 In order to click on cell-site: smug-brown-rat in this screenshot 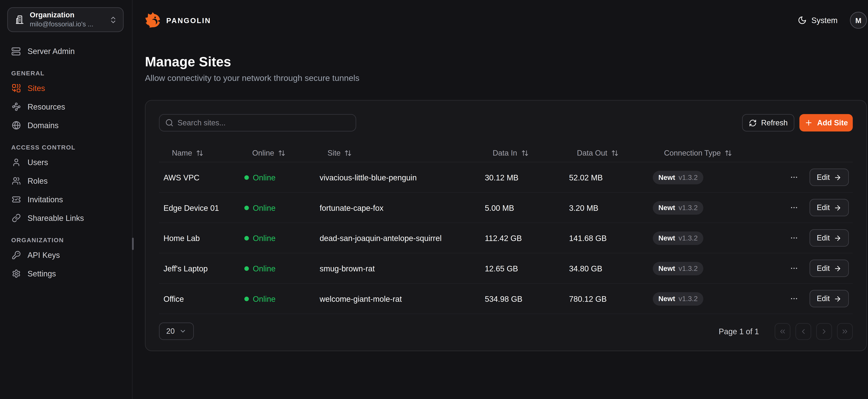, I will do `click(398, 268)`.